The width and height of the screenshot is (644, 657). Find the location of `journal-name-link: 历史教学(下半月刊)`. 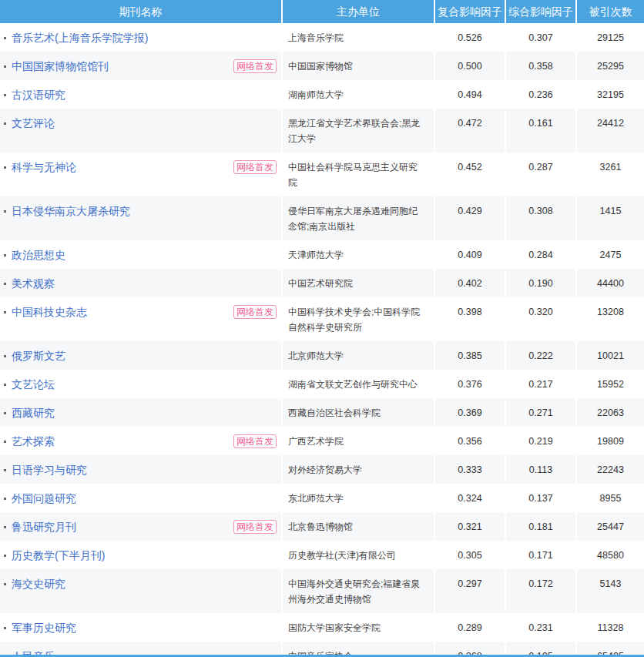

journal-name-link: 历史教学(下半月刊) is located at coordinates (59, 555).